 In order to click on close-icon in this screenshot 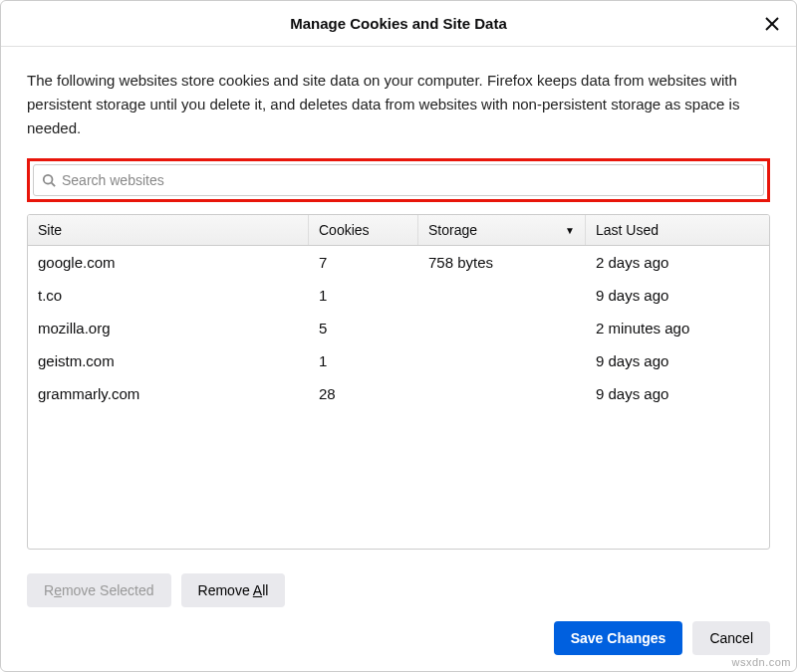, I will do `click(772, 24)`.